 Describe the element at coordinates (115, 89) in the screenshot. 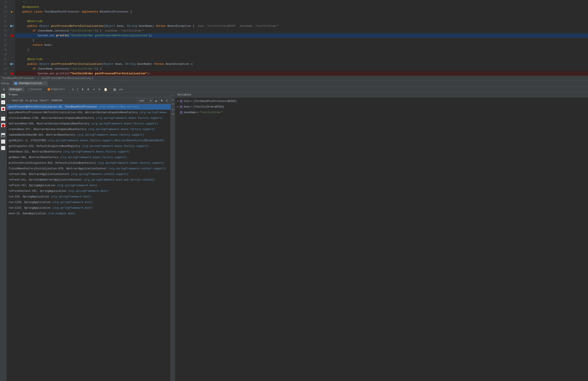

I see `frame-view-btn: ▦` at that location.